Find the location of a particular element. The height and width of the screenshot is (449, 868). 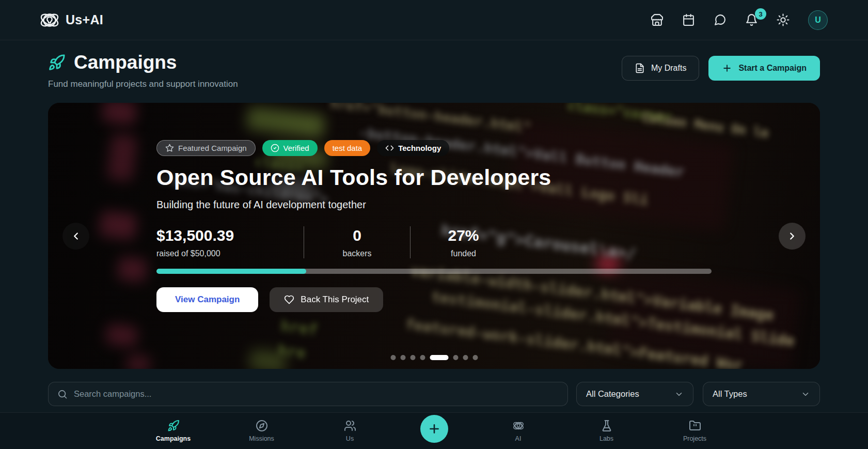

notification-count-badge: 3 is located at coordinates (761, 14).